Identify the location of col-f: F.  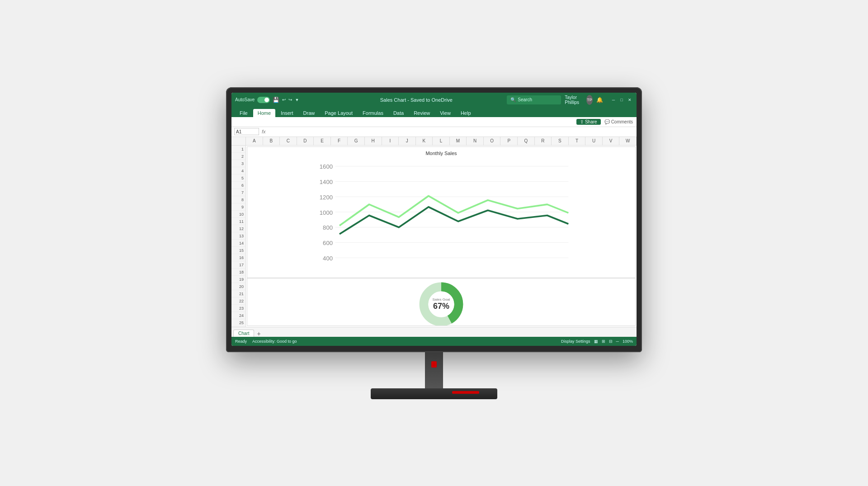
(340, 141).